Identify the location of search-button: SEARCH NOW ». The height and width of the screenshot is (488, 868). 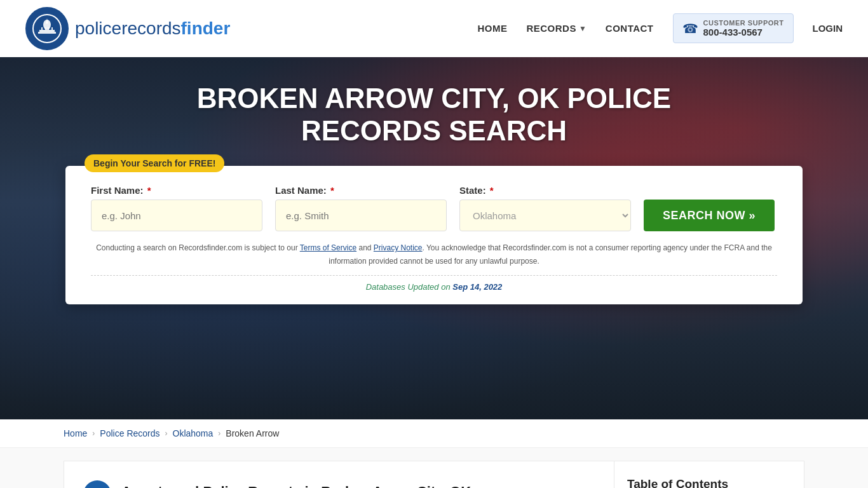
(709, 215).